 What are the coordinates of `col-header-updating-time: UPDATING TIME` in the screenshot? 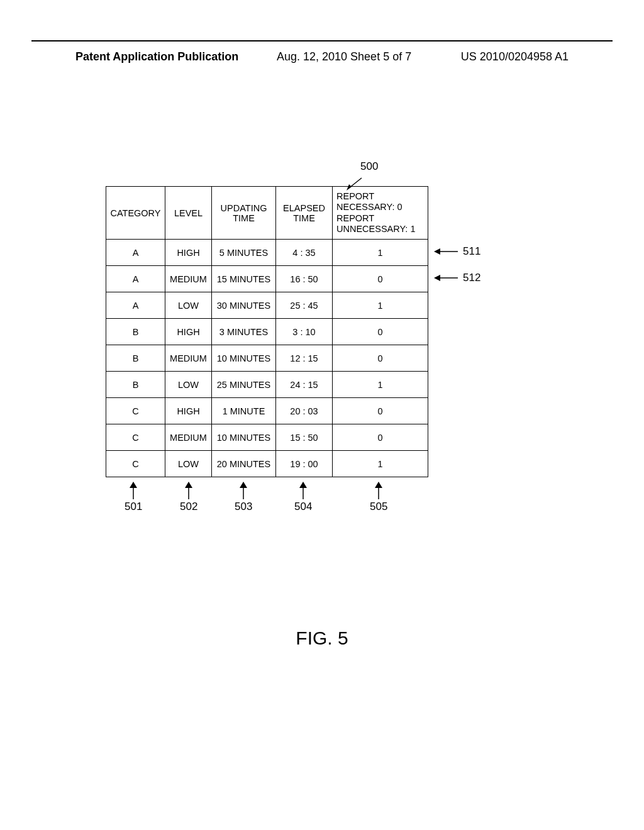 It's located at (244, 213).